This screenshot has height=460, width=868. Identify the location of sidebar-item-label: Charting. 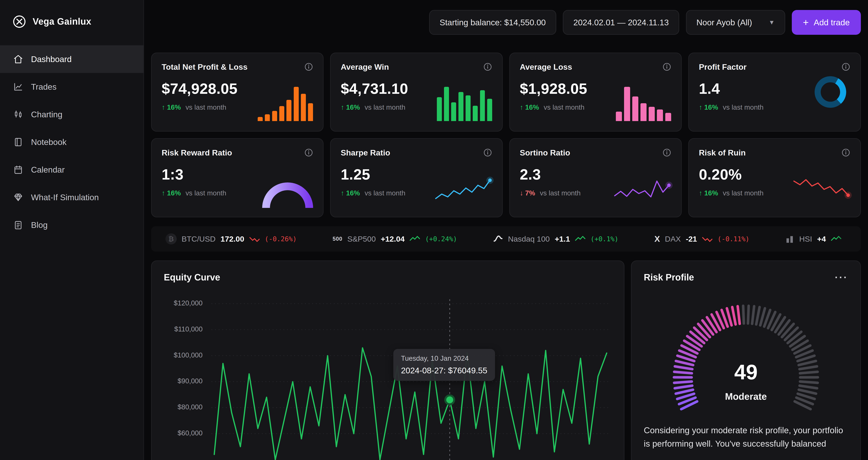
(46, 114).